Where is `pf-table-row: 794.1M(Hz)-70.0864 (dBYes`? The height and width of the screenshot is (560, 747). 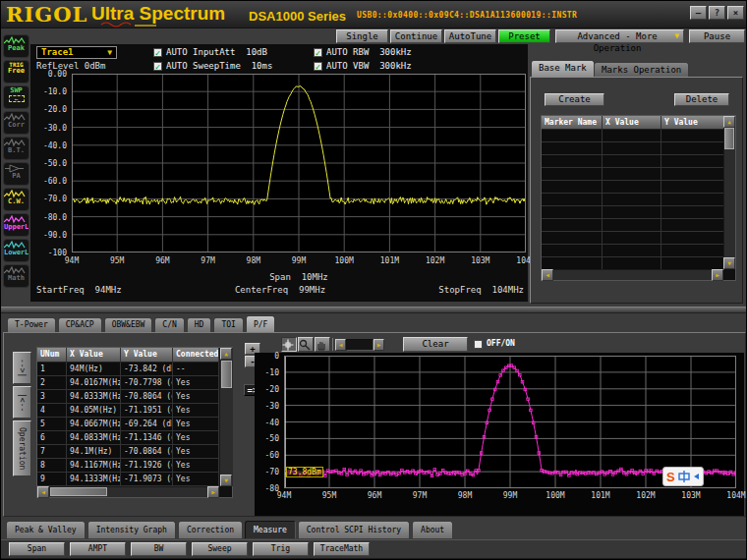
pf-table-row: 794.1M(Hz)-70.0864 (dBYes is located at coordinates (128, 452).